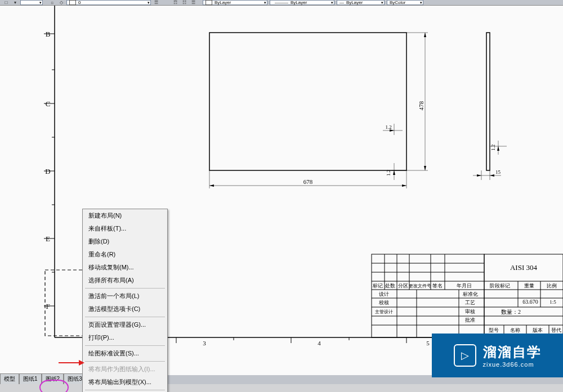  Describe the element at coordinates (109, 2) in the screenshot. I see `layer-dropdown: 0` at that location.